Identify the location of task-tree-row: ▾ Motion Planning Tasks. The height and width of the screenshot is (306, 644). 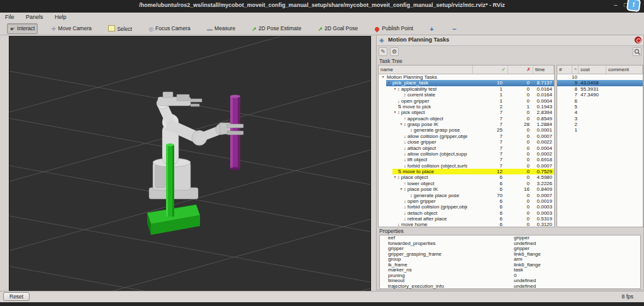
(467, 77).